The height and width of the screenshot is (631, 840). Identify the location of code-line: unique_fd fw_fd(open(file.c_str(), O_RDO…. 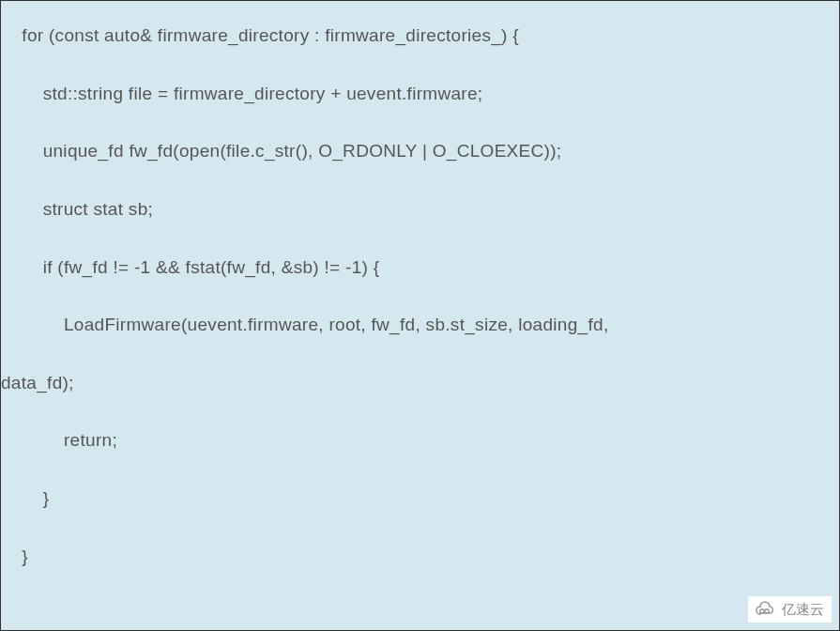
(420, 151).